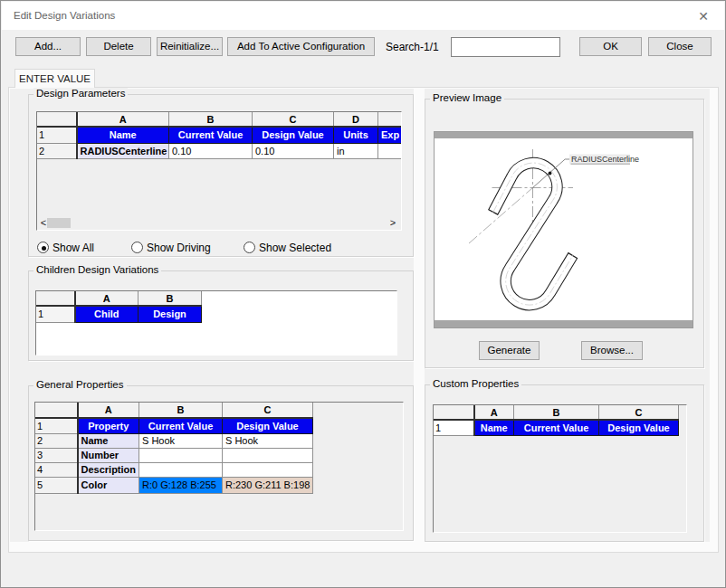 The height and width of the screenshot is (588, 726). What do you see at coordinates (64, 15) in the screenshot?
I see `window-title: Edit Design Variations` at bounding box center [64, 15].